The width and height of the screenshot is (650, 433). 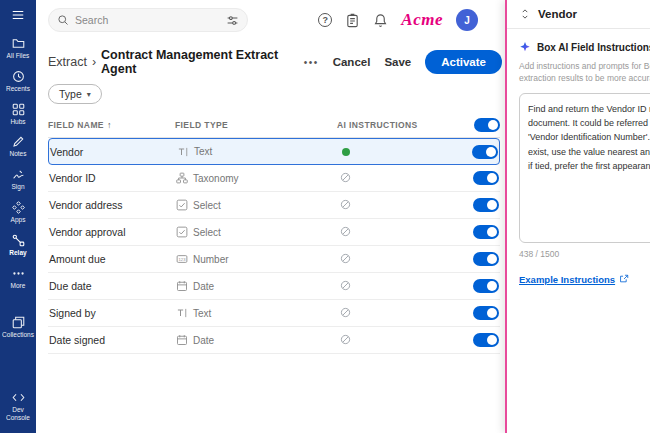 I want to click on master-toggle, so click(x=487, y=125).